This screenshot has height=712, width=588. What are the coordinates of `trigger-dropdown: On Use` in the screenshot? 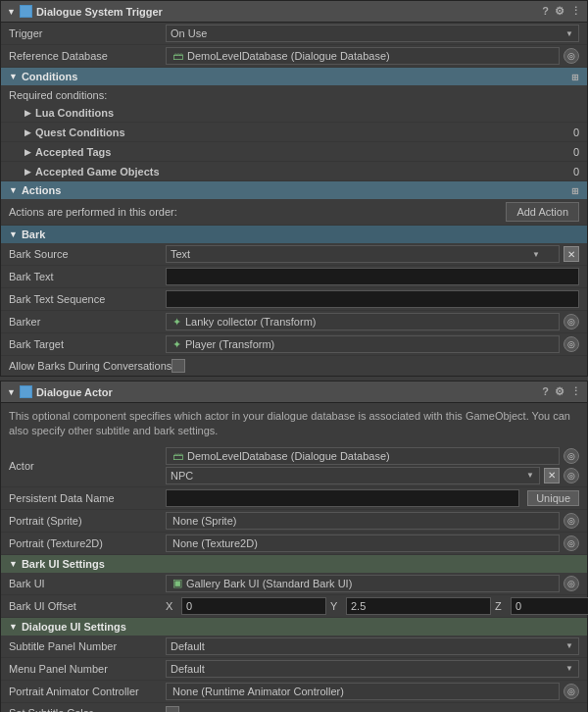 It's located at (372, 33).